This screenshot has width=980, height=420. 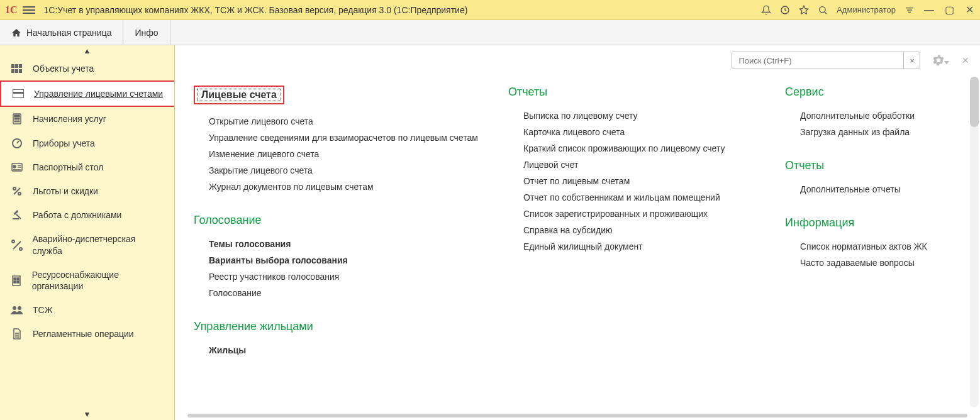 I want to click on sidebar-scroll-down: ▼, so click(x=87, y=414).